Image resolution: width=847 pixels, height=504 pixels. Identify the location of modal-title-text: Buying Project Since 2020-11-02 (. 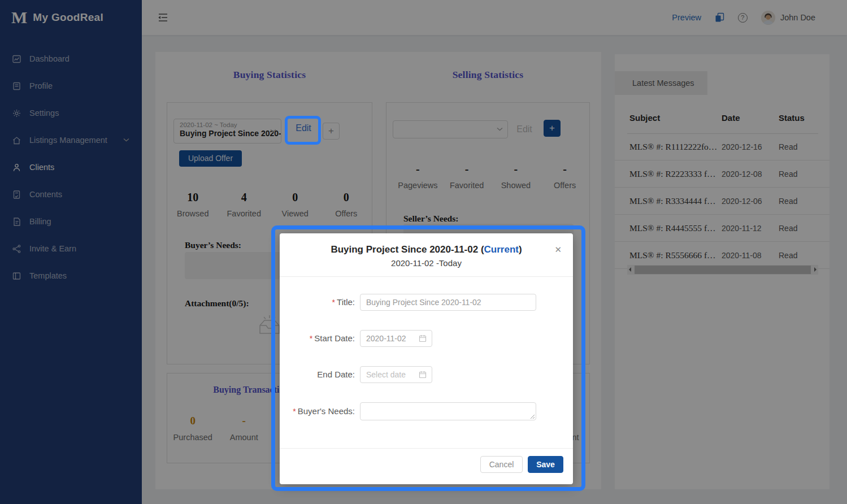
(407, 250).